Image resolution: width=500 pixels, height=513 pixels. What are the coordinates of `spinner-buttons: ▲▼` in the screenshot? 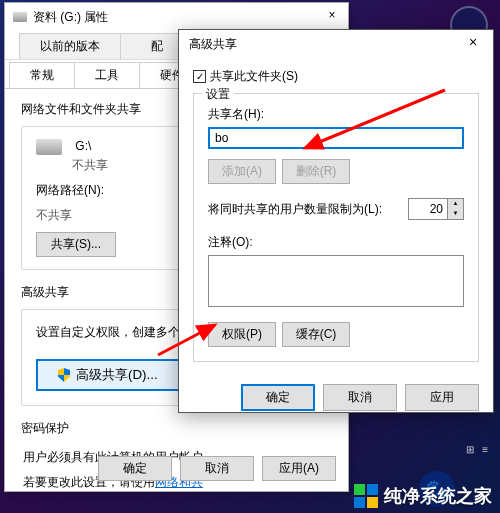 It's located at (455, 209).